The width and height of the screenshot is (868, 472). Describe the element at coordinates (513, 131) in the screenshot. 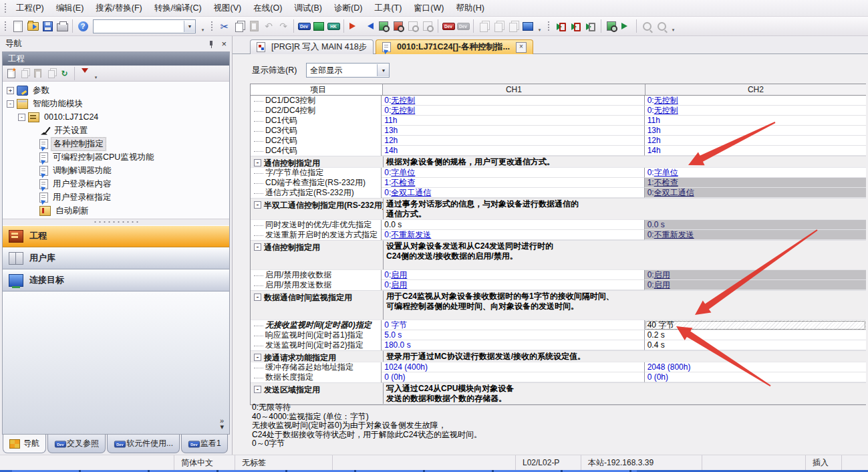

I see `param-value-ch1: 13h` at that location.